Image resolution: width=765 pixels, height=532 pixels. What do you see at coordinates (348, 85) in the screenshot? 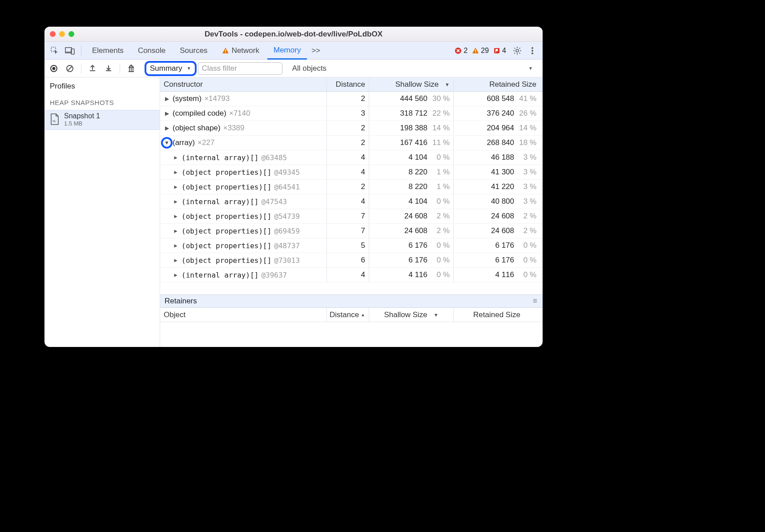
I see `col-distance: Distance` at bounding box center [348, 85].